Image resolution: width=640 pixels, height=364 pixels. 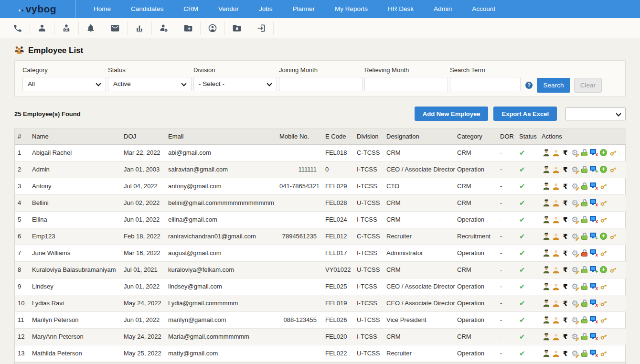 I want to click on nav-item-my-reports: My Reports, so click(x=352, y=9).